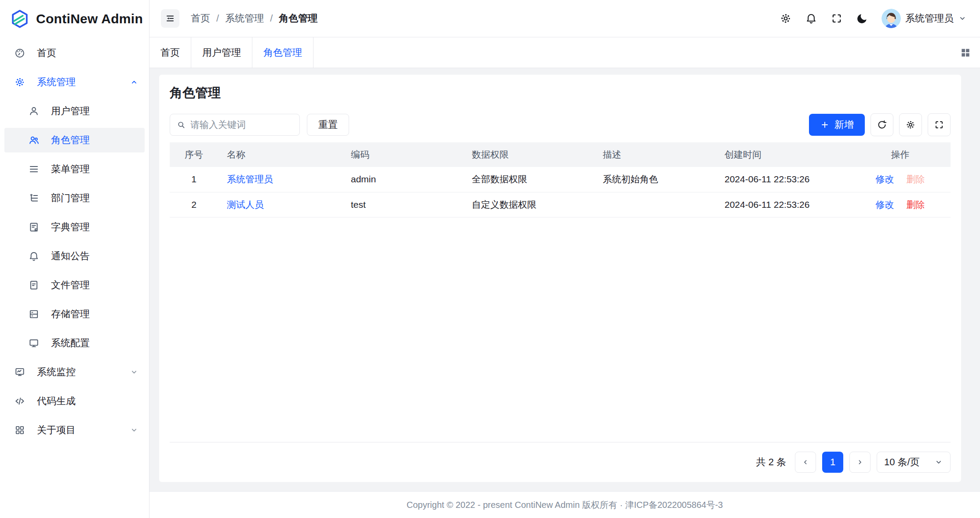 The image size is (980, 518). I want to click on cell-index: 2, so click(194, 205).